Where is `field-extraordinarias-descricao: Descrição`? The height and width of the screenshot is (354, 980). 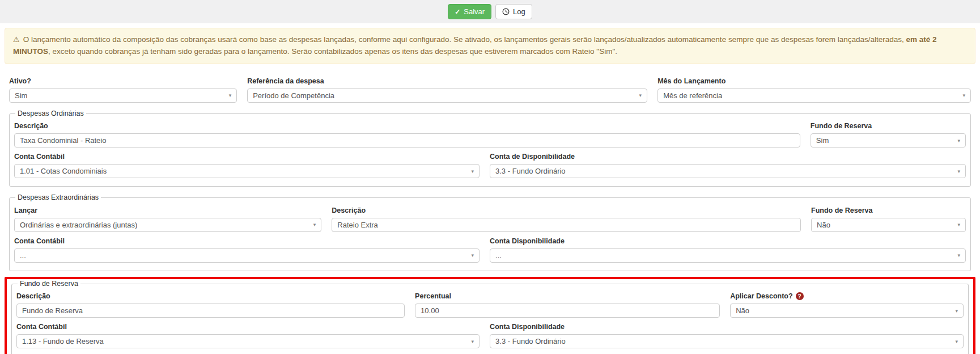
field-extraordinarias-descricao: Descrição is located at coordinates (566, 217).